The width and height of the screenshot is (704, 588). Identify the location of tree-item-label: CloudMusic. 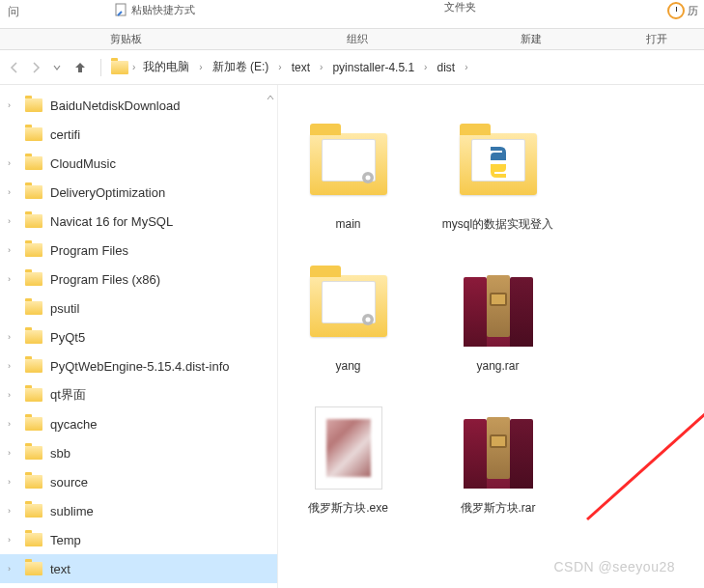
(83, 164).